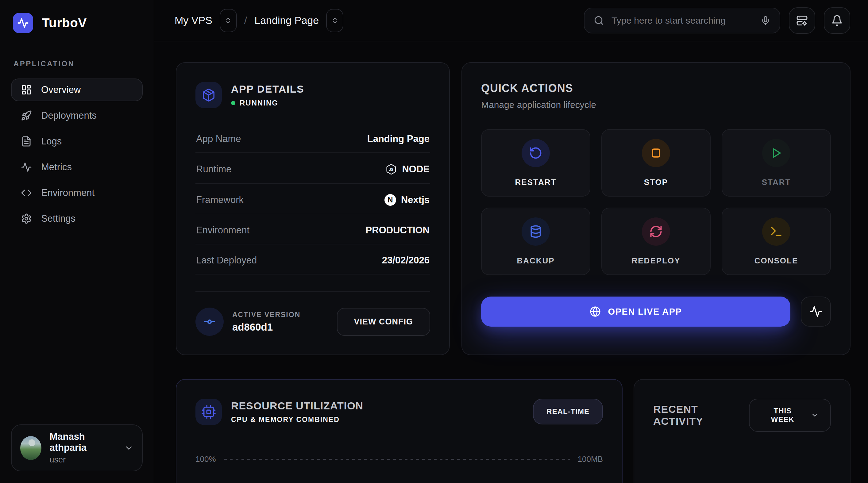 Image resolution: width=868 pixels, height=483 pixels. Describe the element at coordinates (656, 261) in the screenshot. I see `action-label: REDEPLOY` at that location.